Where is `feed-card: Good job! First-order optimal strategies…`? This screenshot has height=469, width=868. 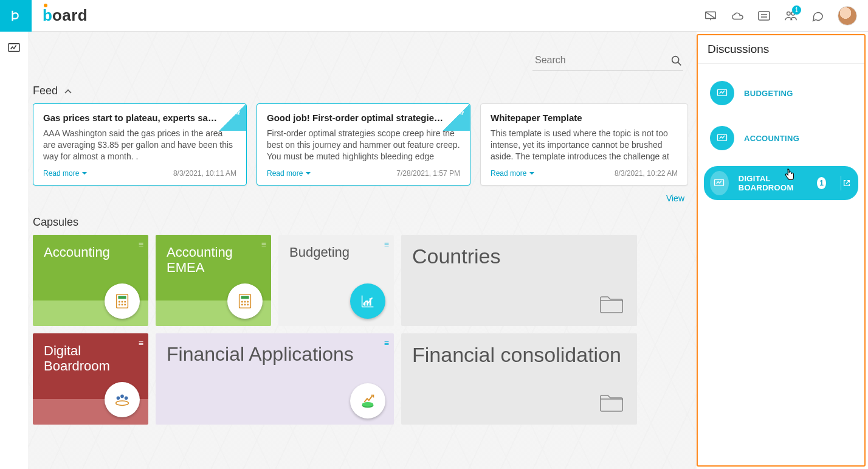 feed-card: Good job! First-order optimal strategies… is located at coordinates (363, 145).